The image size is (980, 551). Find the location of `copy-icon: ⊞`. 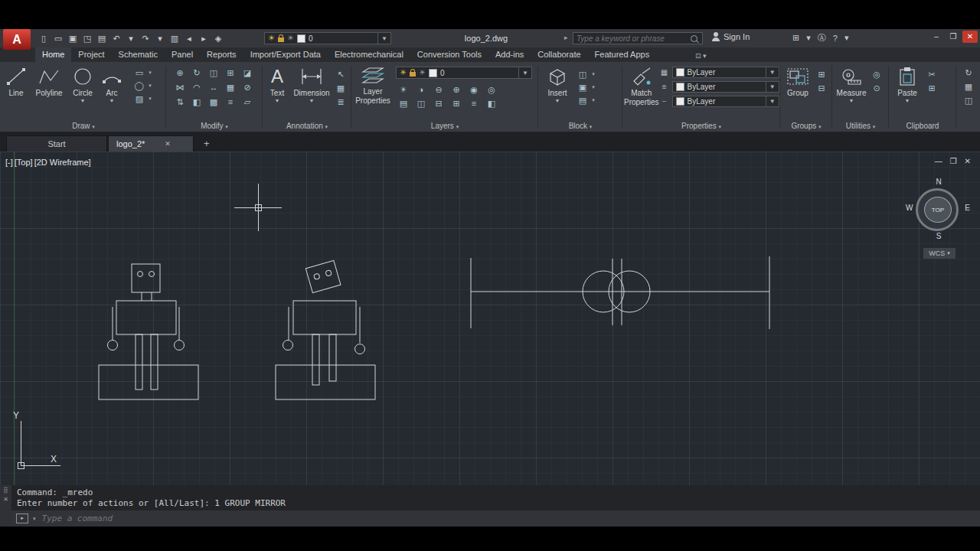

copy-icon: ⊞ is located at coordinates (230, 73).